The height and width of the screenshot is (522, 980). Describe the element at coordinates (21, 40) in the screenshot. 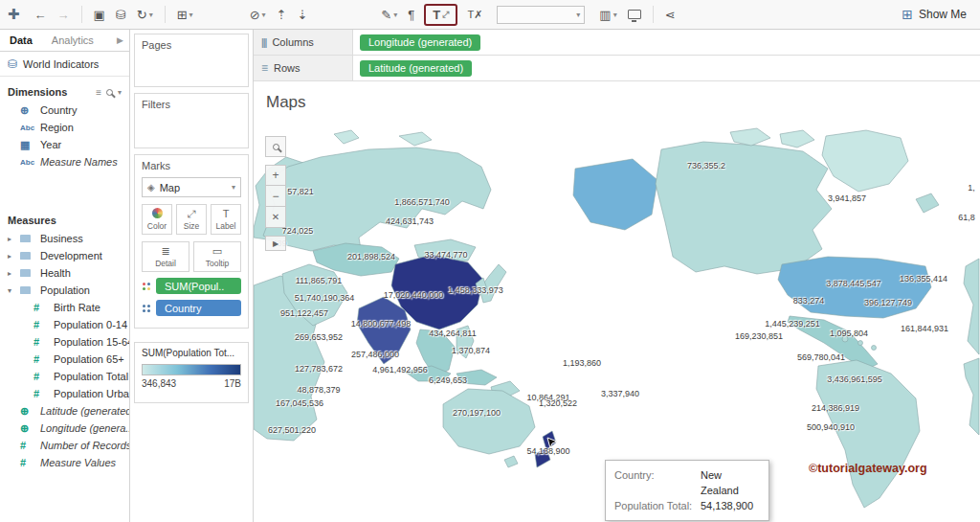

I see `tab-data: Data` at that location.